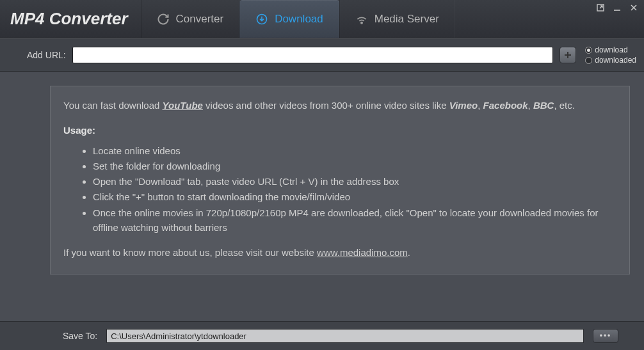 The image size is (644, 350). Describe the element at coordinates (191, 19) in the screenshot. I see `tab-converter: Converter` at that location.